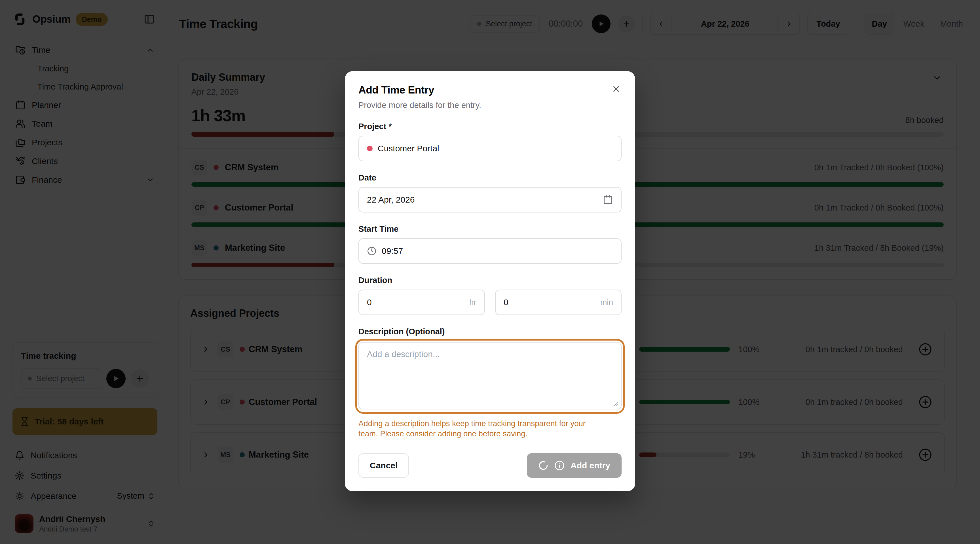 The height and width of the screenshot is (544, 980). I want to click on duration-minutes-field: min, so click(558, 303).